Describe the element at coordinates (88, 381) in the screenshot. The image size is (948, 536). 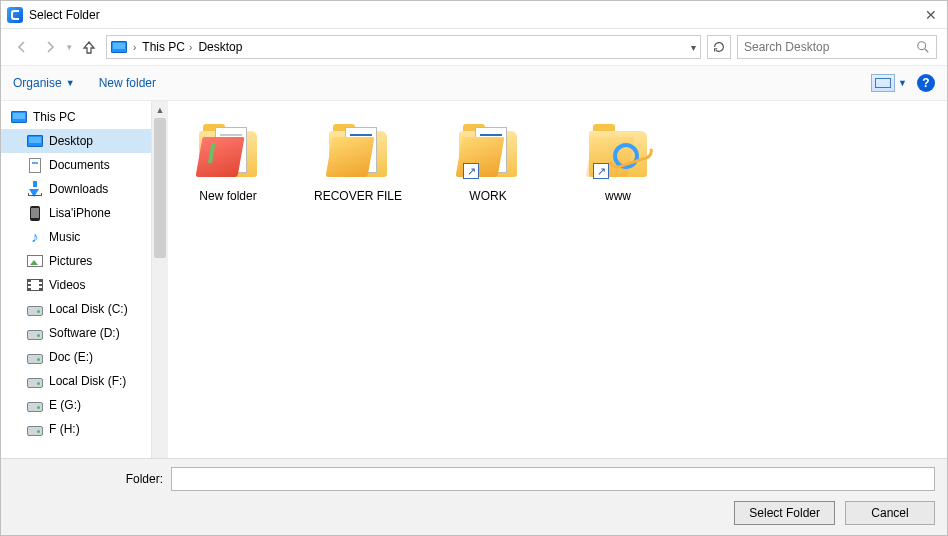
I see `tree-label: Local Disk (F:)` at that location.